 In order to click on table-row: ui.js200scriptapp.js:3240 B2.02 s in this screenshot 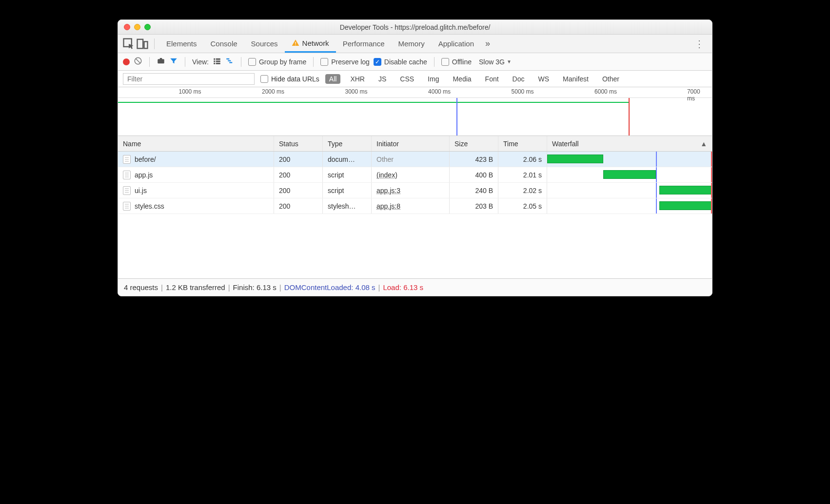, I will do `click(415, 191)`.